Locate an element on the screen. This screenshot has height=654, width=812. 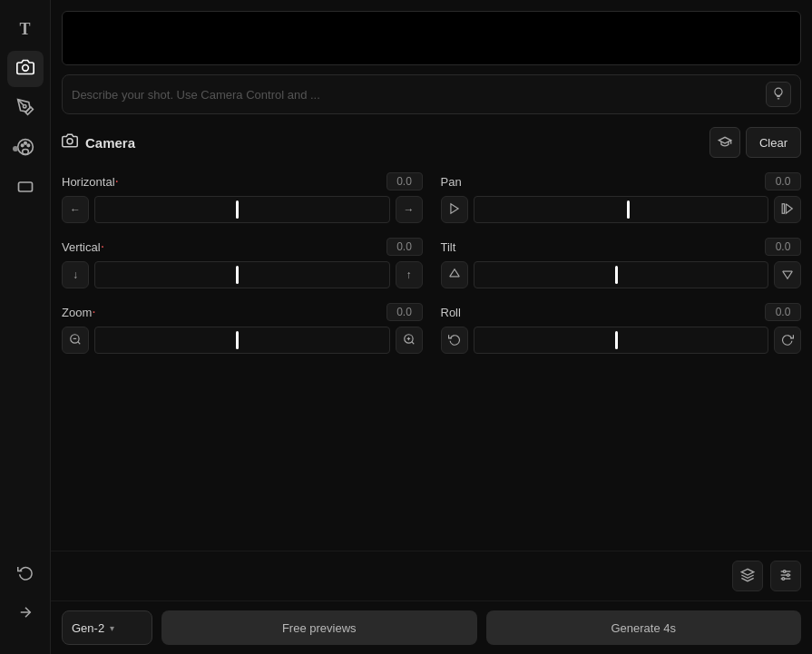
bottom-toolbar is located at coordinates (432, 575).